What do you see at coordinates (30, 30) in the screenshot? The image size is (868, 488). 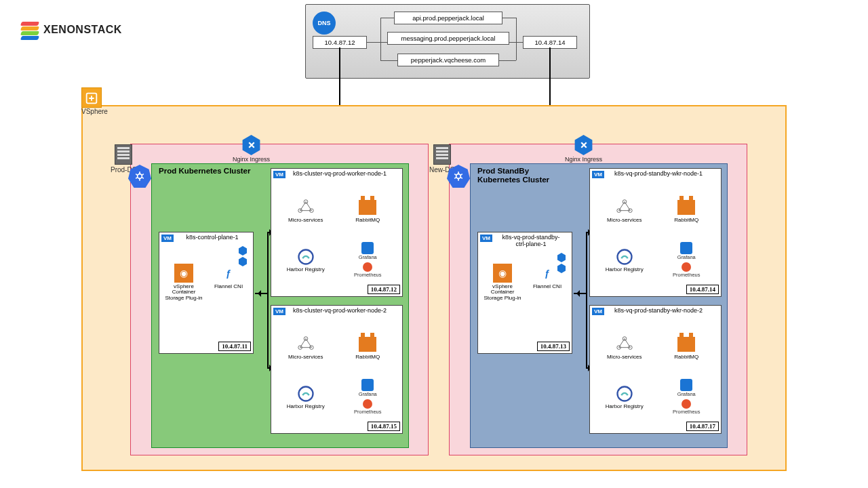 I see `brand-logo-icon` at bounding box center [30, 30].